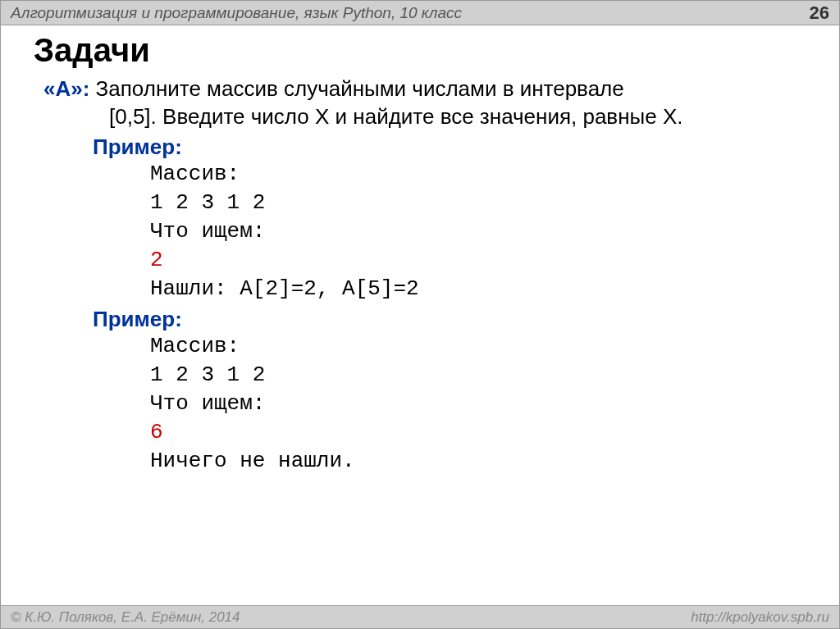 The height and width of the screenshot is (629, 840). What do you see at coordinates (420, 617) in the screenshot?
I see `footer-bar: © К.Ю. Поляков, Е.А. Ерёмин, 2014 http:/…` at bounding box center [420, 617].